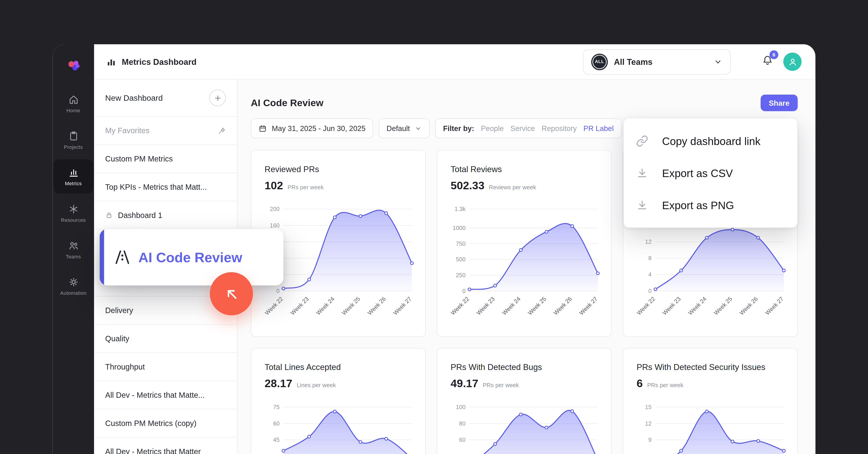 The width and height of the screenshot is (868, 454). Describe the element at coordinates (312, 128) in the screenshot. I see `date-range-picker: May 31, 2025 - Jun 30, 2025` at that location.